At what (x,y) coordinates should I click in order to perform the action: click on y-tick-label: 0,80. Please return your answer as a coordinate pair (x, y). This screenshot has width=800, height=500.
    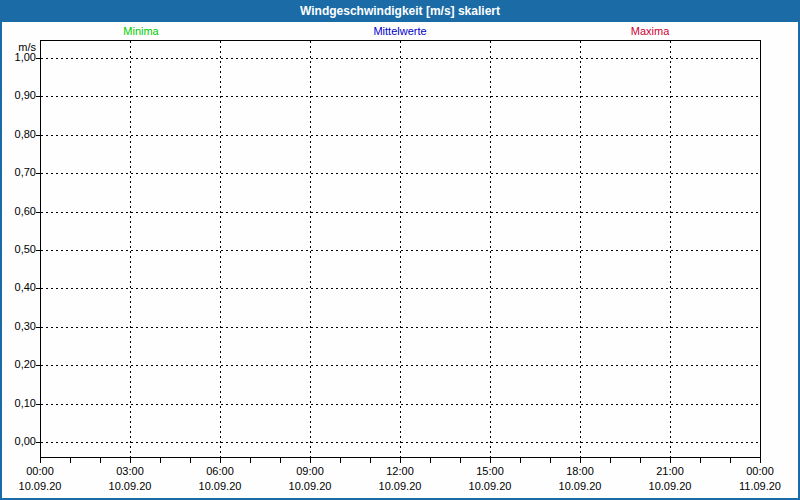
    Looking at the image, I should click on (18, 134).